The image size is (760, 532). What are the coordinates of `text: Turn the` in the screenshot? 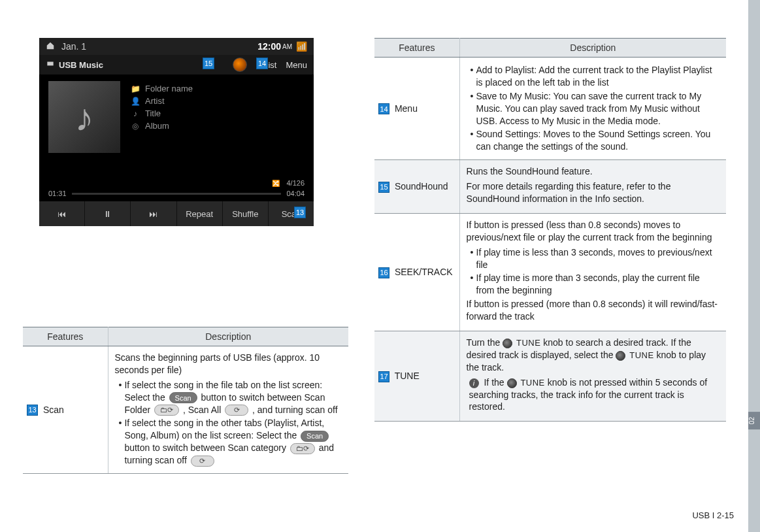 It's located at (485, 342).